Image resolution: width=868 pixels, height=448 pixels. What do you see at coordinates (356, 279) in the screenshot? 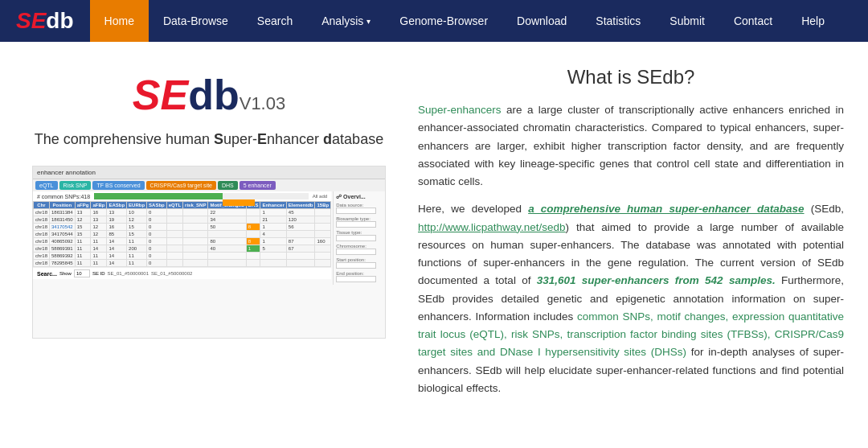
I see `mock-end-input` at bounding box center [356, 279].